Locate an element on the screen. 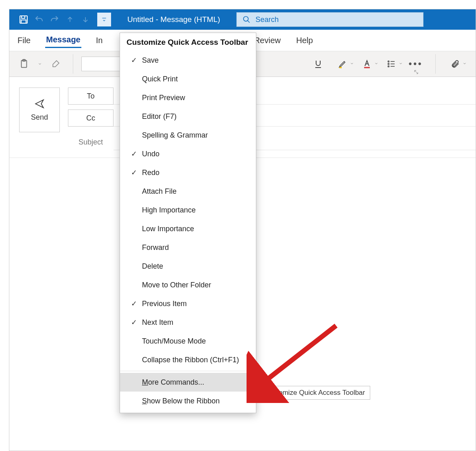  undo-icon is located at coordinates (39, 20).